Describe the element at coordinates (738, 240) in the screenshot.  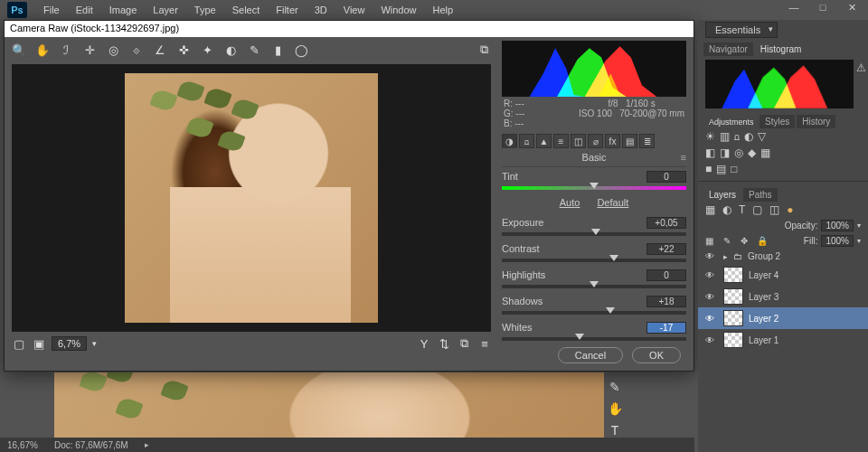
I see `lock-icons: ▦ ✎ ✥ 🔒` at that location.